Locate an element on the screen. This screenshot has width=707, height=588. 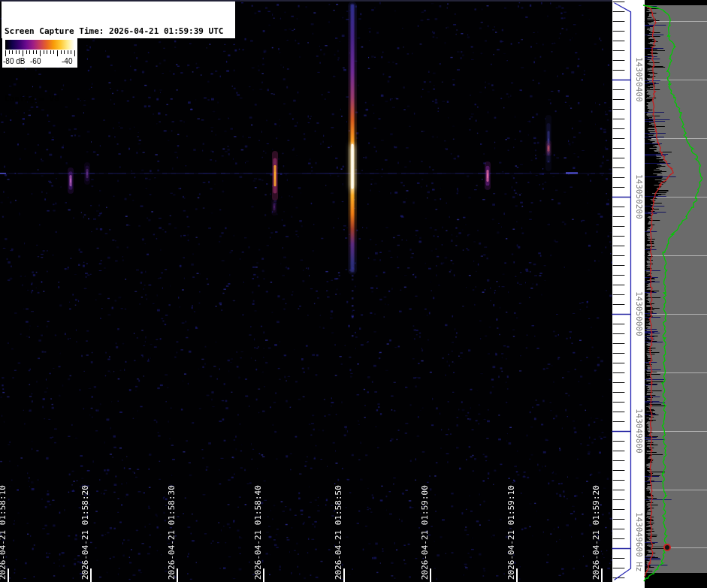
frequency-axis-label: 143049600 Hz is located at coordinates (639, 542).